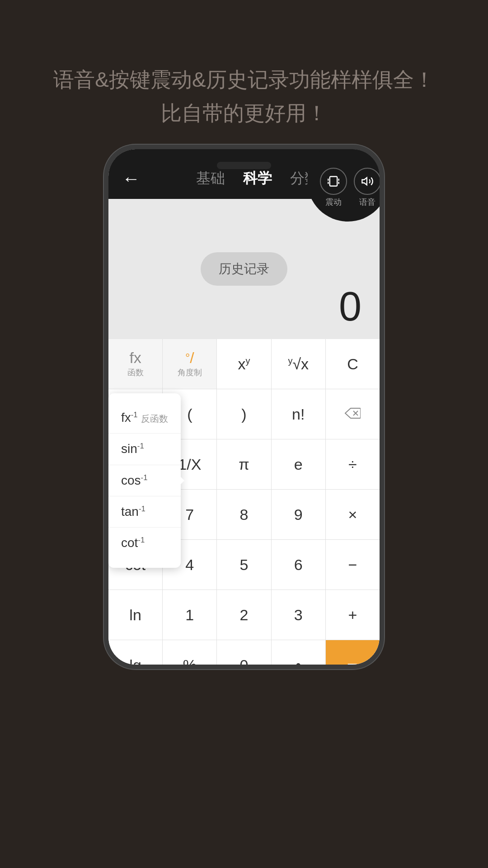 The width and height of the screenshot is (488, 868). What do you see at coordinates (211, 179) in the screenshot?
I see `tab-basic: 基础` at bounding box center [211, 179].